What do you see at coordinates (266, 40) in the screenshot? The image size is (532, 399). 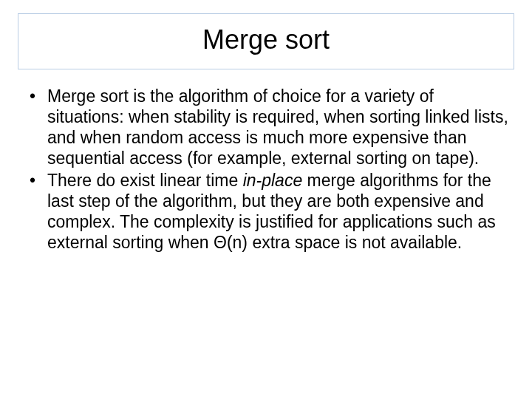 I see `slide-title: Merge sort` at bounding box center [266, 40].